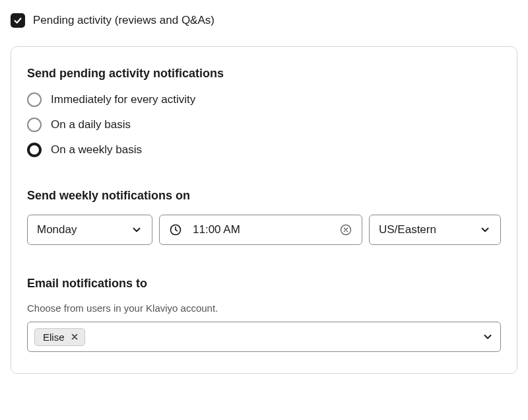 The height and width of the screenshot is (420, 528). Describe the element at coordinates (75, 337) in the screenshot. I see `close-icon` at that location.